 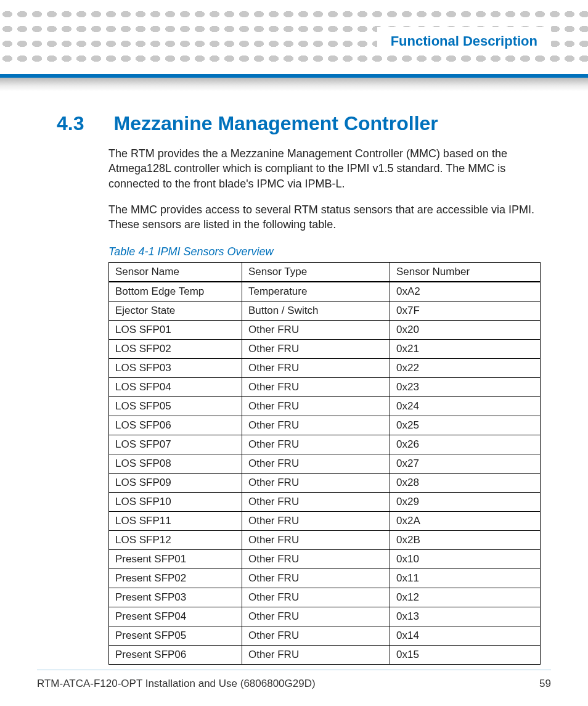 What do you see at coordinates (465, 578) in the screenshot?
I see `table-cell: 0x11` at bounding box center [465, 578].